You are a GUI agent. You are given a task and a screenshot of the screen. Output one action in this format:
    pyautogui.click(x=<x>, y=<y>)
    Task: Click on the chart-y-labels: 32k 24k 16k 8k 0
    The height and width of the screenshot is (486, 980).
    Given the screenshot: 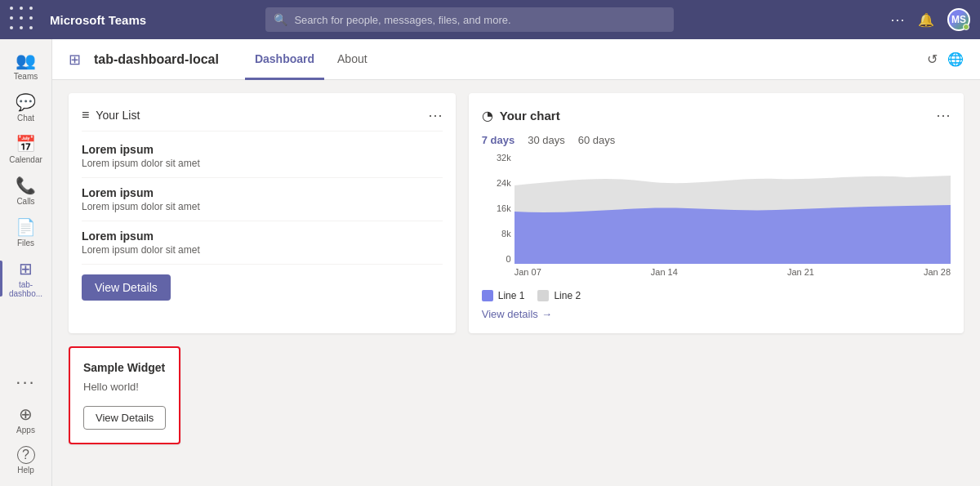 What is the action you would take?
    pyautogui.click(x=497, y=208)
    